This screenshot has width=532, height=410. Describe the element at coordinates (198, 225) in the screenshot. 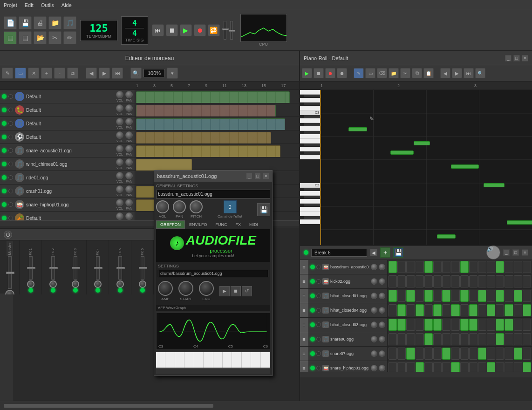

I see `afp-tab-envlfo: ENV/LFO` at that location.